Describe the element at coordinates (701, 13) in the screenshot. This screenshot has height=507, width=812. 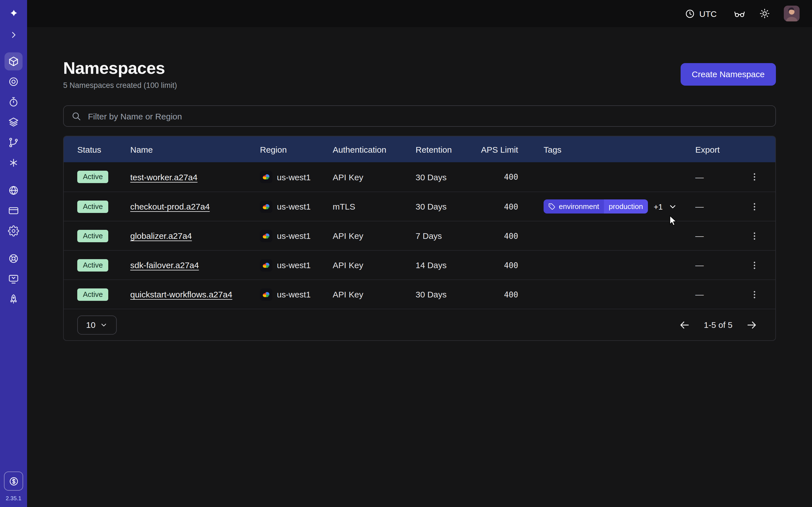
I see `timezone-button: UTC` at that location.